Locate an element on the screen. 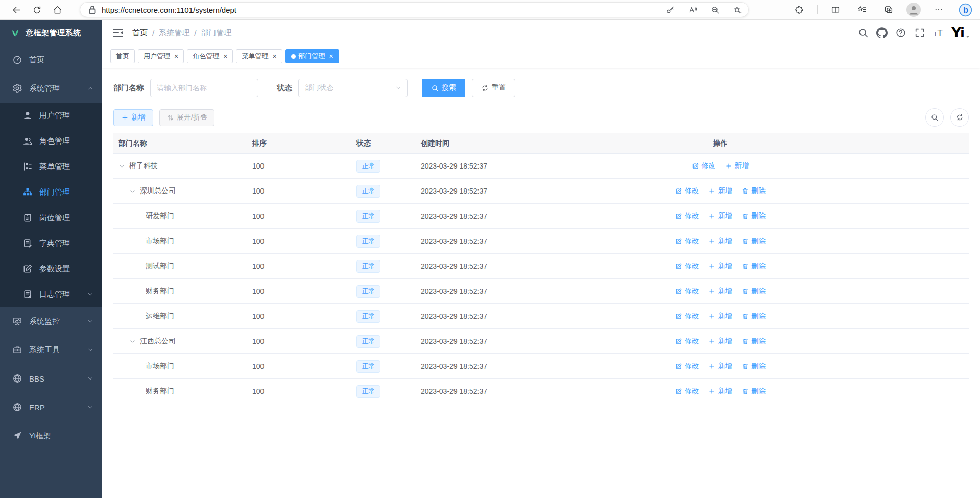 Image resolution: width=980 pixels, height=498 pixels. sidebar-item-role-management: 角色管理 is located at coordinates (51, 141).